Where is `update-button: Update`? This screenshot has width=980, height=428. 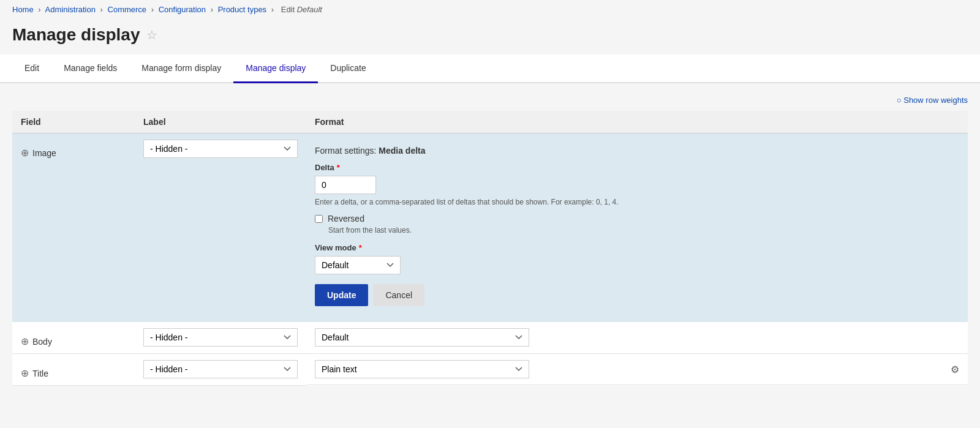
update-button: Update is located at coordinates (342, 295).